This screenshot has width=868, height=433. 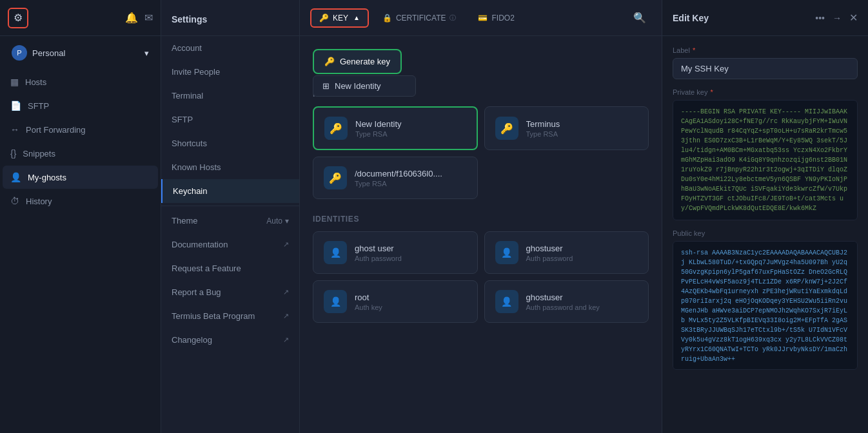 What do you see at coordinates (395, 253) in the screenshot?
I see `identity-ghost-user: 👤 ghost user Auth password` at bounding box center [395, 253].